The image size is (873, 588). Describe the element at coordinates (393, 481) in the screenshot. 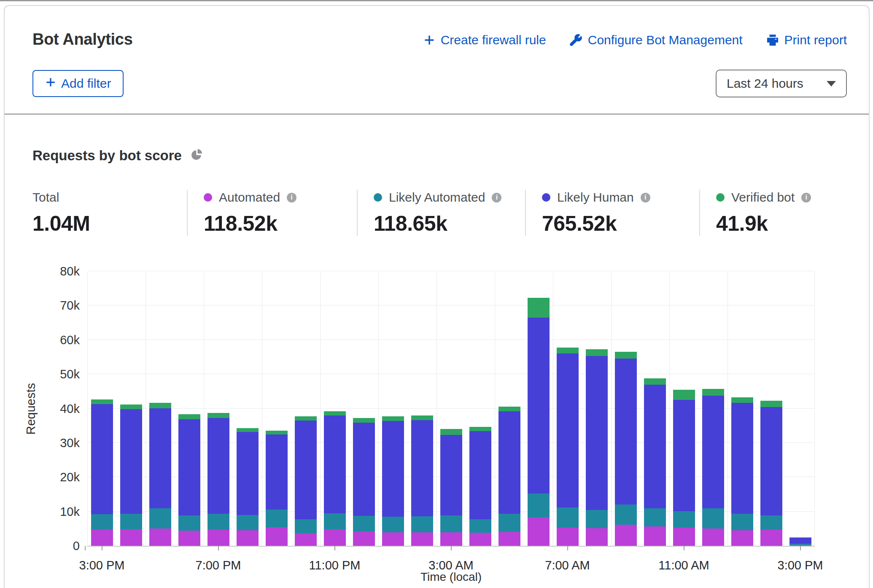

I see `bar-100am` at that location.